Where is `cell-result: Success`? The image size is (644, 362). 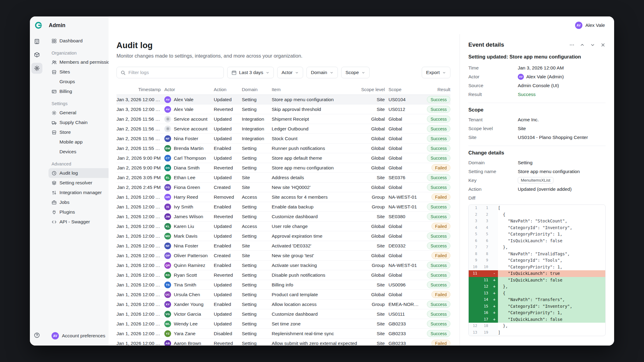
cell-result: Success is located at coordinates (437, 333).